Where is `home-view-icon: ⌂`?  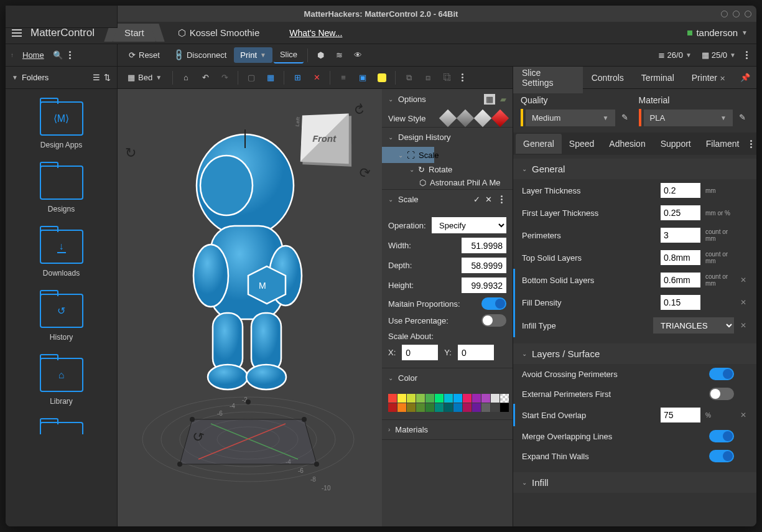
home-view-icon: ⌂ is located at coordinates (186, 78).